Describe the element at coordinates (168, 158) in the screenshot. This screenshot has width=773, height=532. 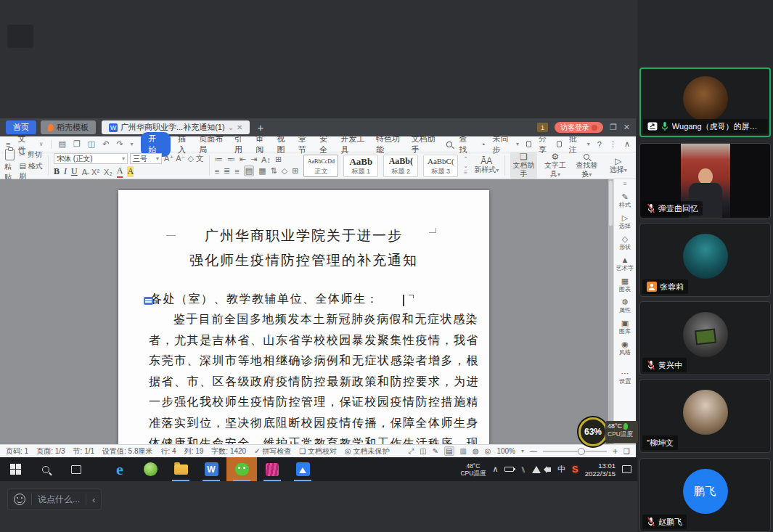
I see `increase-font-icon: A⁺` at that location.